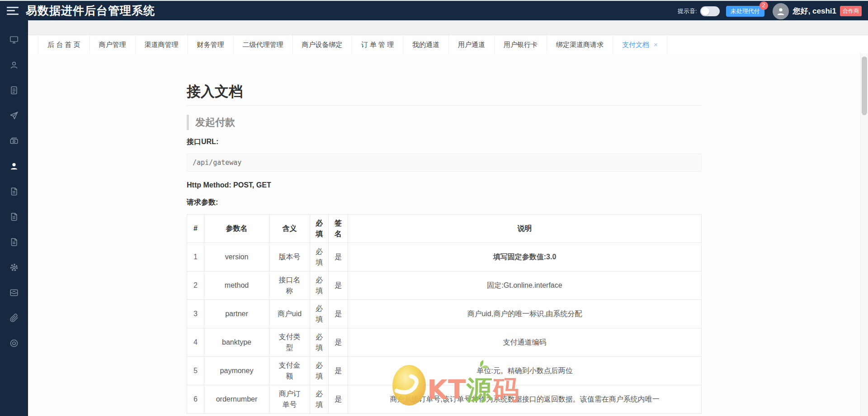 This screenshot has height=416, width=868. What do you see at coordinates (426, 44) in the screenshot?
I see `tab-label: 我的通道` at bounding box center [426, 44].